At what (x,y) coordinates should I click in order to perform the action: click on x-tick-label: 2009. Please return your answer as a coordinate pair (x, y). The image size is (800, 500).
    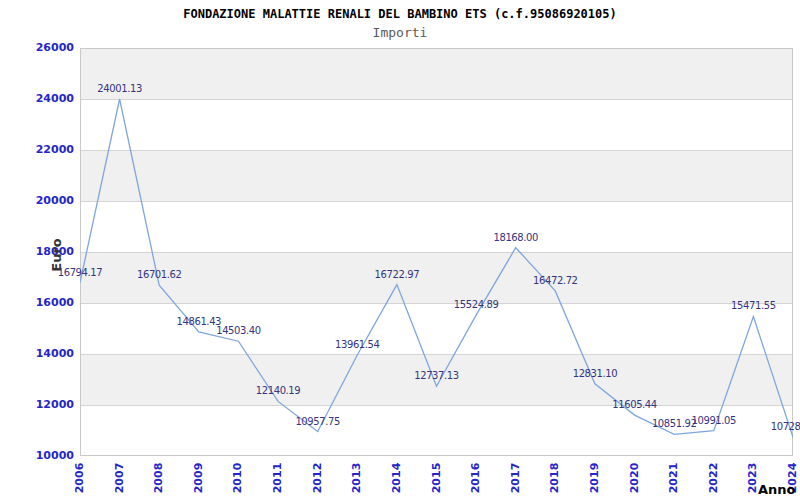
    Looking at the image, I should click on (199, 478).